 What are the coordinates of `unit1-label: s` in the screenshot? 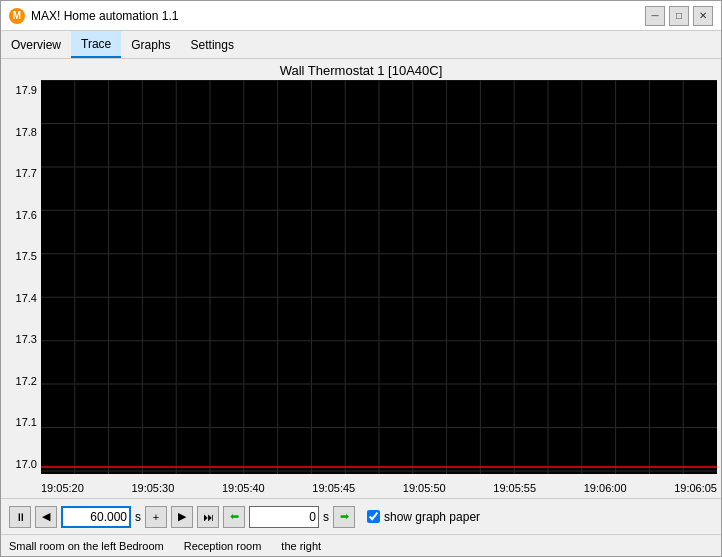 It's located at (138, 517).